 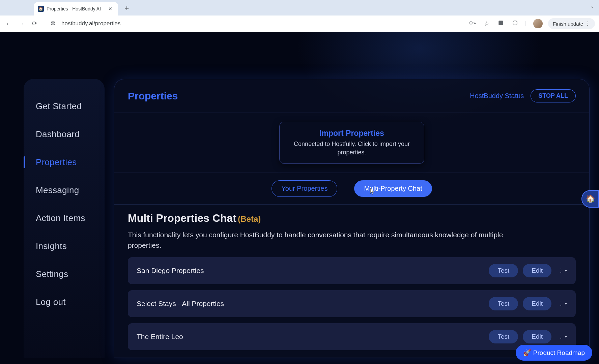 I want to click on finish-update-button: Finish update ⋮, so click(x=571, y=24).